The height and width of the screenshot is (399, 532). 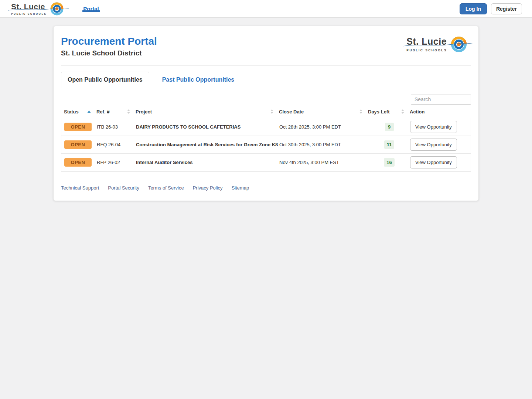 What do you see at coordinates (91, 9) in the screenshot?
I see `nav-item-portal: Portal` at bounding box center [91, 9].